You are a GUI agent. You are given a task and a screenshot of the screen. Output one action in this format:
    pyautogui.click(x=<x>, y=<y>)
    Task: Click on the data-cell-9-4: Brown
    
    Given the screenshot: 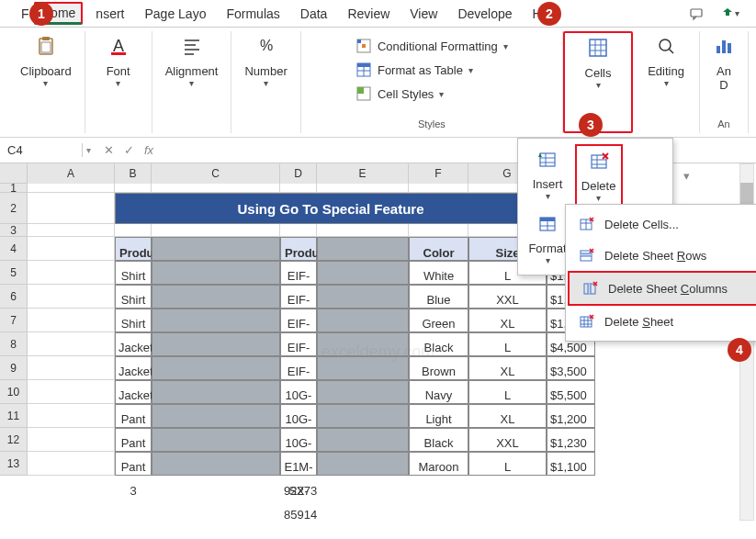 What is the action you would take?
    pyautogui.click(x=439, y=368)
    